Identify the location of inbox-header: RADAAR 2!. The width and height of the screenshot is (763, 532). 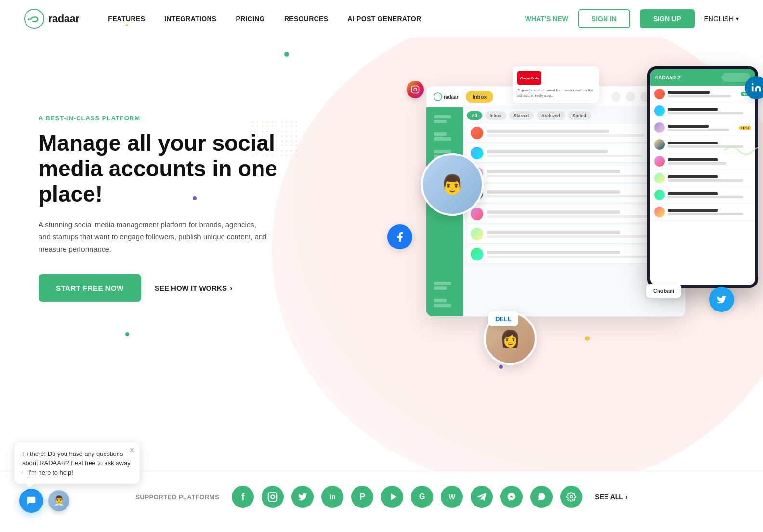
(703, 78).